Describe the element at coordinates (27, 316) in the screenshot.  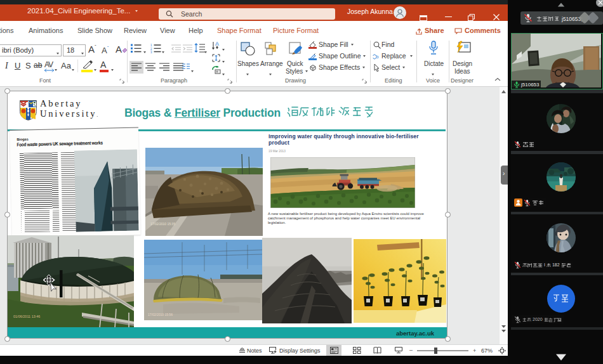
I see `svg-text: 01/06/2011 13:46` at that location.